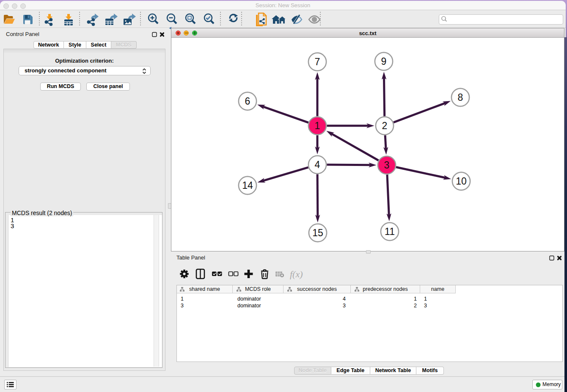  I want to click on svg-text: 15, so click(318, 233).